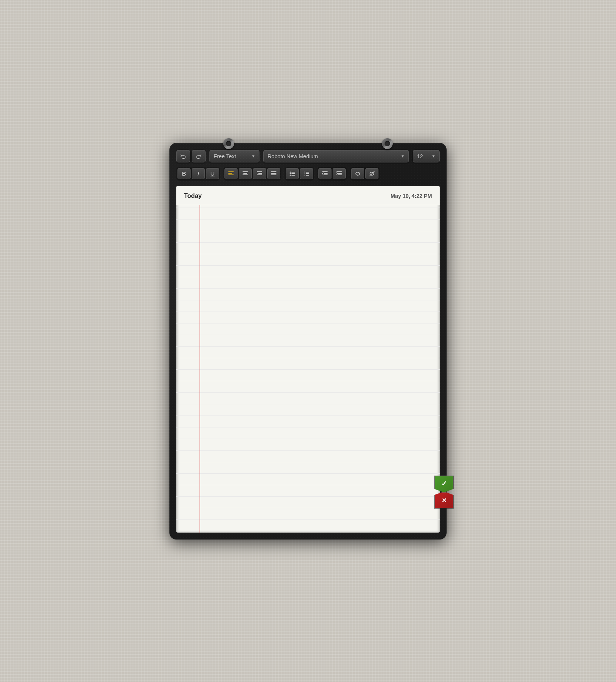 This screenshot has height=682, width=616. What do you see at coordinates (183, 156) in the screenshot?
I see `undo-button` at bounding box center [183, 156].